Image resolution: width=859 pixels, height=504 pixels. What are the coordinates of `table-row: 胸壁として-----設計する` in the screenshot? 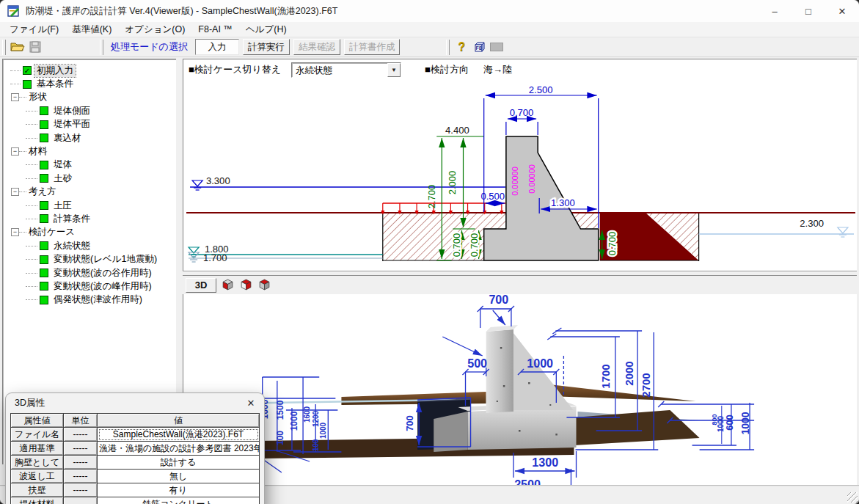 It's located at (135, 462).